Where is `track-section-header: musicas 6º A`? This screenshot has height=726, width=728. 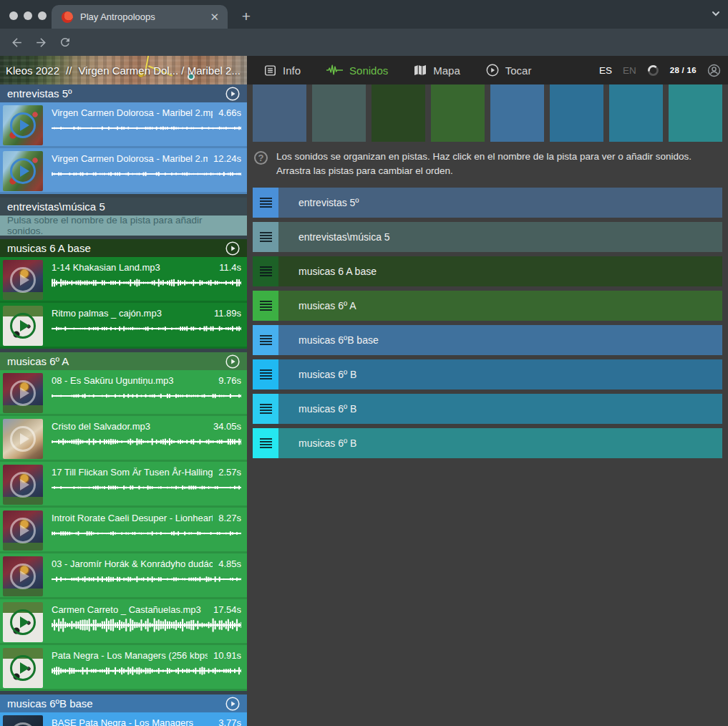
track-section-header: musicas 6º A is located at coordinates (123, 361).